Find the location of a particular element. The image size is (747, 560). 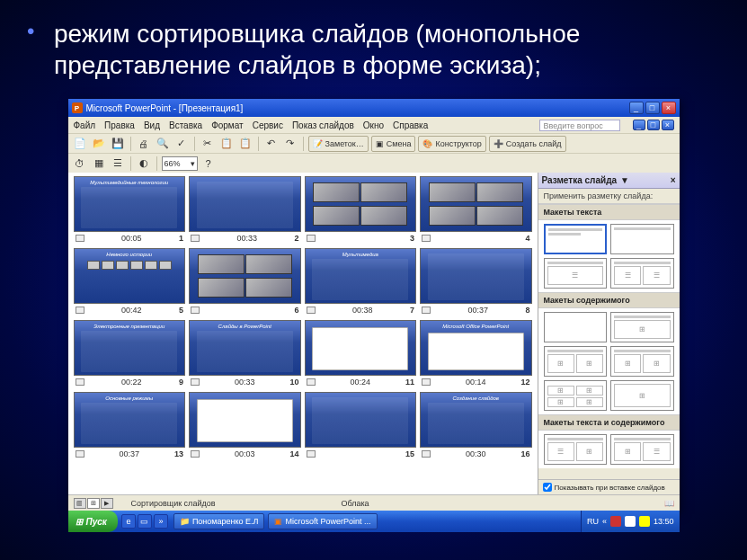

slide-thumbnail: Создание слайдов is located at coordinates (476, 420).